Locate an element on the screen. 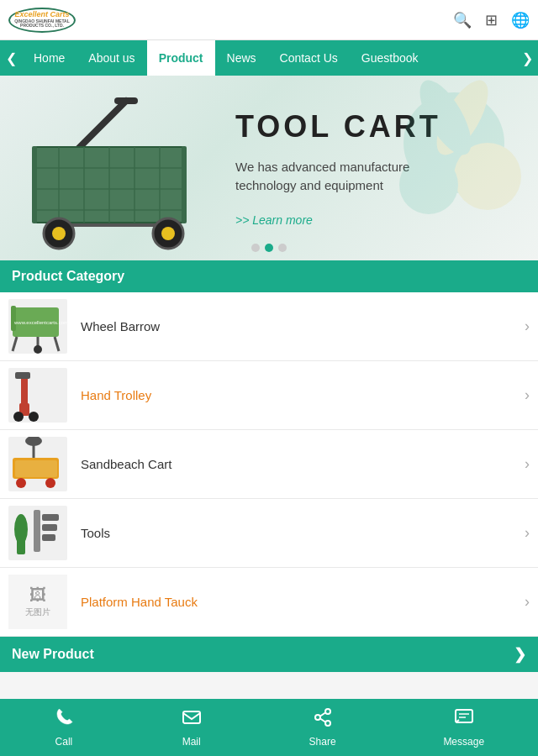 Image resolution: width=538 pixels, height=756 pixels. share-icon is located at coordinates (323, 720).